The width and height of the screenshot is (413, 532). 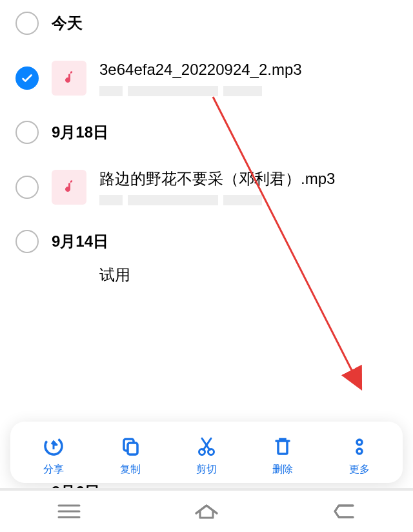 I want to click on back-button, so click(x=344, y=511).